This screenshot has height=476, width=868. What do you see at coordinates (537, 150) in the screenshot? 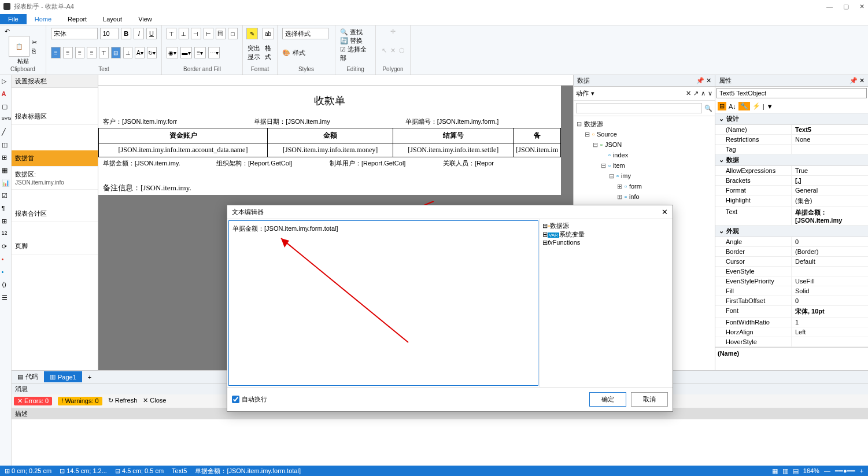
I see `td-remark: [JSON.item.im` at bounding box center [537, 150].